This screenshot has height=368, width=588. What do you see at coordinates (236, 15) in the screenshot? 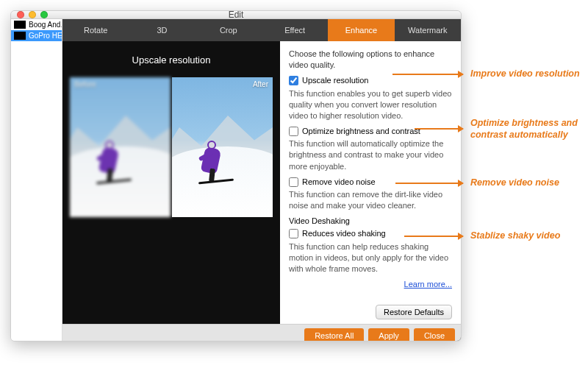
I see `titlebar: Edit` at bounding box center [236, 15].